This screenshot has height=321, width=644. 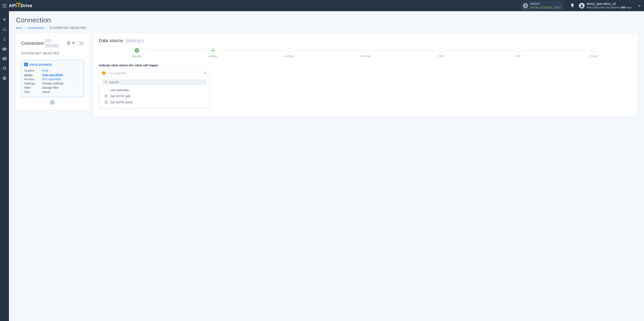 I want to click on chevron-down-icon, so click(x=640, y=6).